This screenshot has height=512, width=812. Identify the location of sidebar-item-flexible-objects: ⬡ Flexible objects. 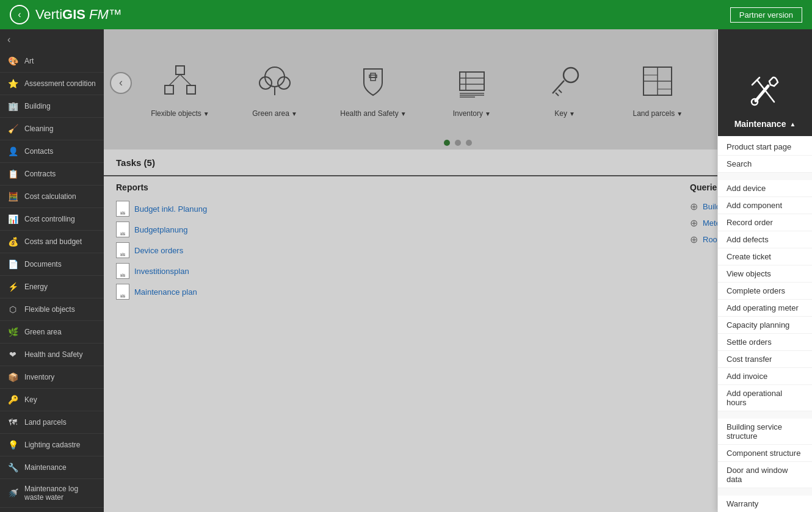
(52, 310).